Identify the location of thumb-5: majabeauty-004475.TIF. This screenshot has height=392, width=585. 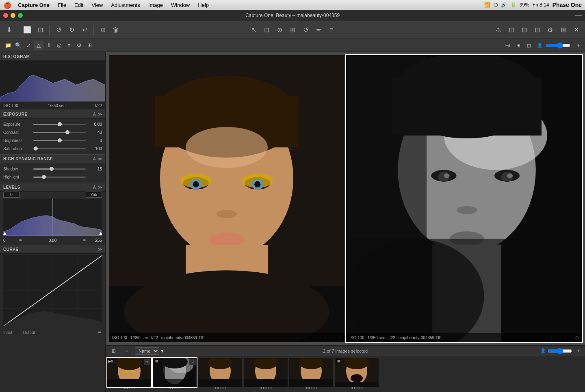
(312, 375).